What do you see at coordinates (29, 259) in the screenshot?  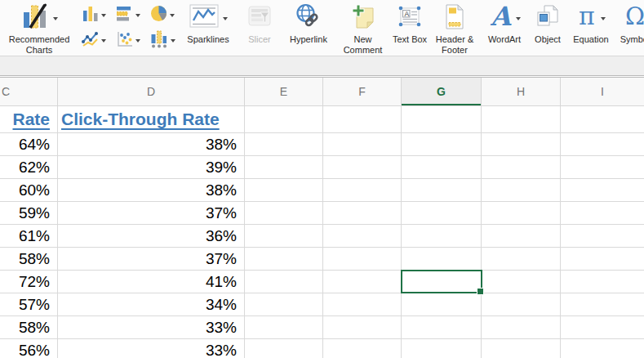 I see `cell-rate-6: 58%` at bounding box center [29, 259].